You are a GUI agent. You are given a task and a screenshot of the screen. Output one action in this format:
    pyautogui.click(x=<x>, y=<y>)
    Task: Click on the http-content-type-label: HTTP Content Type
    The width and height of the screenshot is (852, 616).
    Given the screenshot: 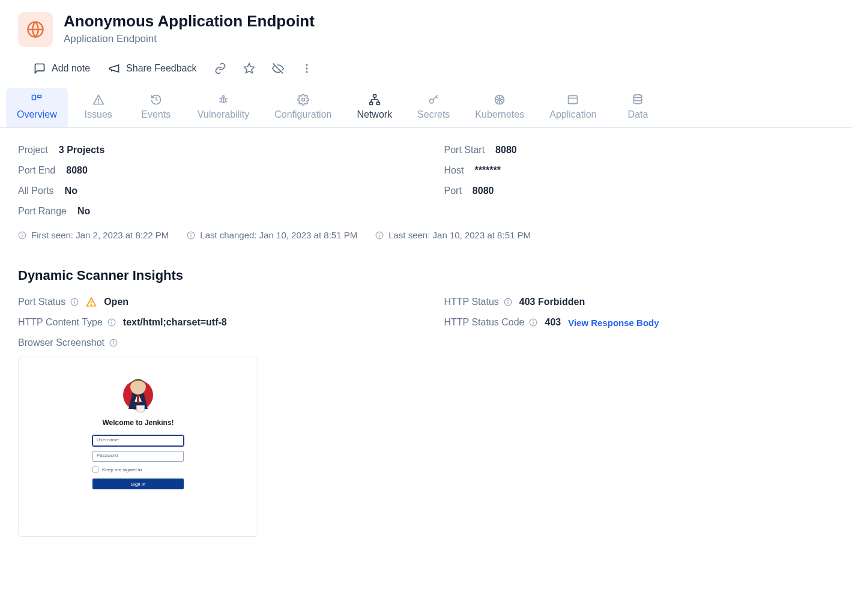 What is the action you would take?
    pyautogui.click(x=60, y=322)
    